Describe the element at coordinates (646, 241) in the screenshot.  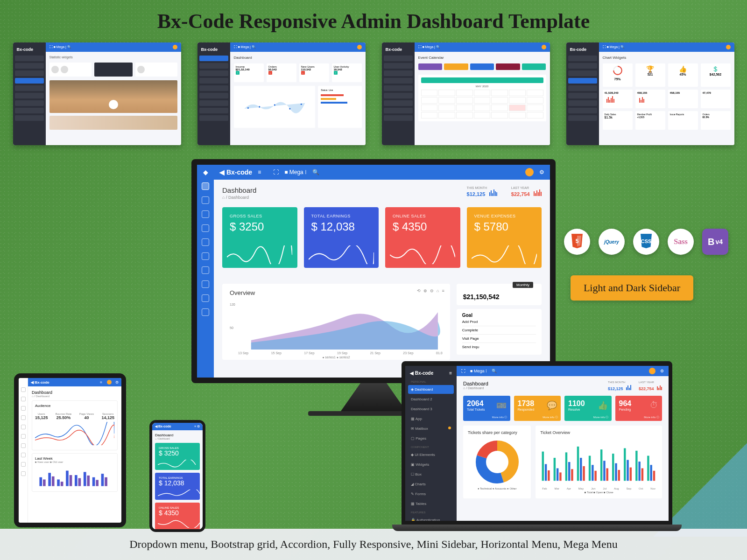
I see `svg-text: CSS` at that location.